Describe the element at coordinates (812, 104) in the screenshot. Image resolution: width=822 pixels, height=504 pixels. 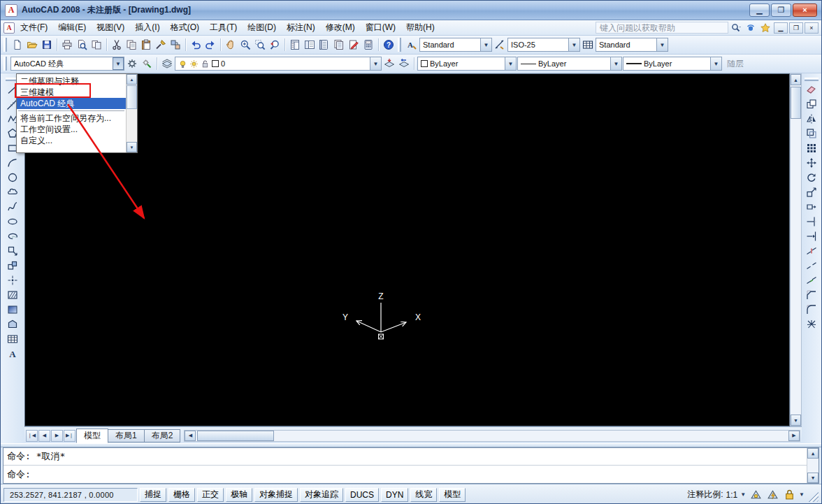
I see `copy-object-icon` at that location.